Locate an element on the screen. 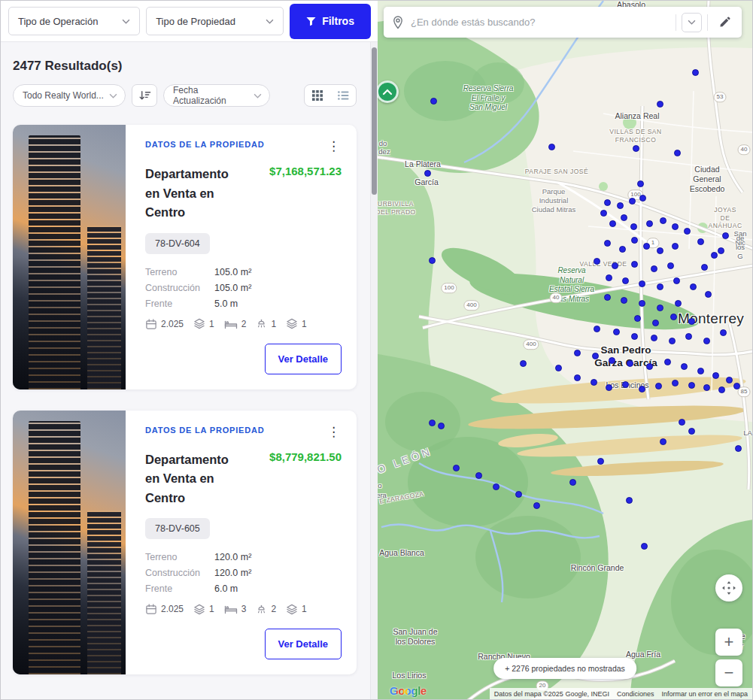  scrollbar-thumb is located at coordinates (375, 121).